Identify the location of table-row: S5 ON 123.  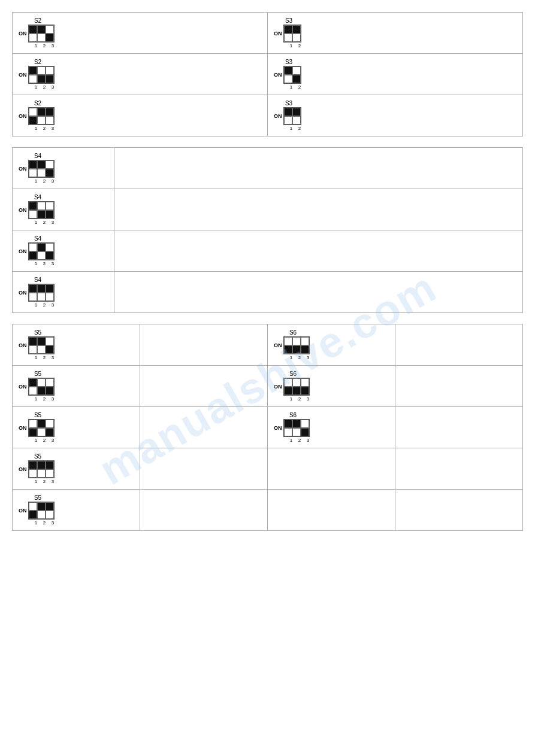
(268, 510).